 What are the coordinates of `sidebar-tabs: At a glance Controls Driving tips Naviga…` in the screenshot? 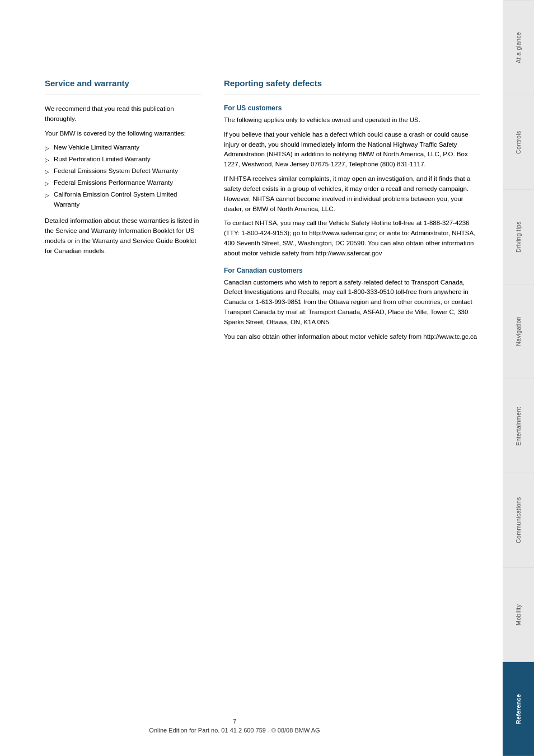 It's located at (518, 378).